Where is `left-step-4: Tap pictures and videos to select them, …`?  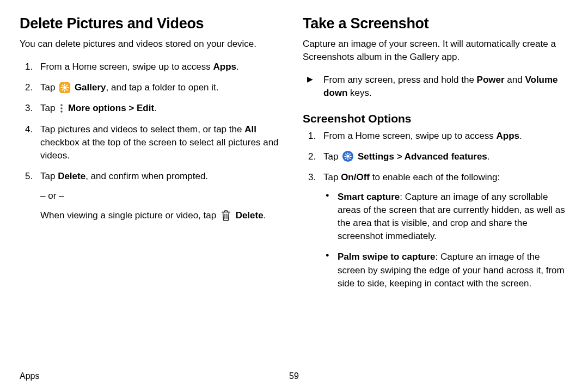
left-step-4: Tap pictures and videos to select them, … is located at coordinates (152, 143).